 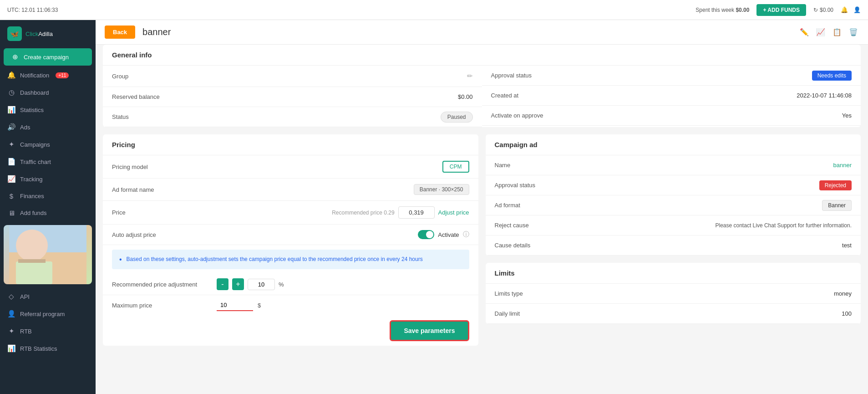 I want to click on adjust-price-link: Adjust price, so click(x=454, y=212).